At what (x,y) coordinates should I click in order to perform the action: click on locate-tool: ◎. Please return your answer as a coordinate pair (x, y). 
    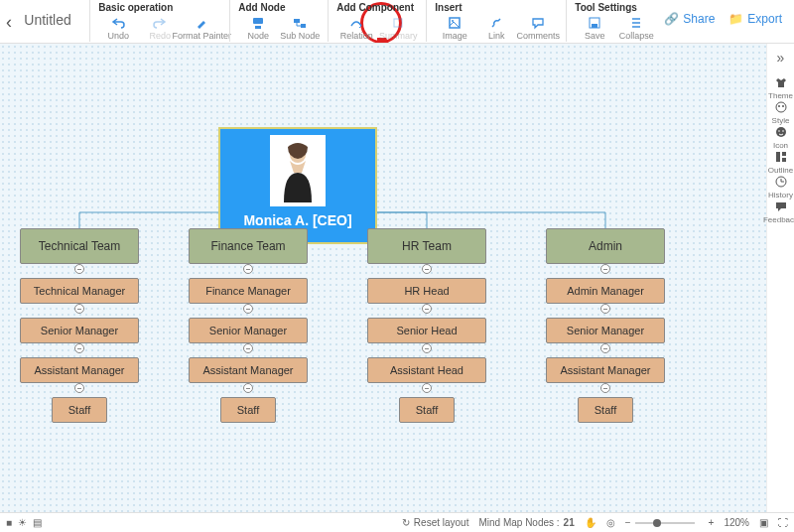
    Looking at the image, I should click on (611, 522).